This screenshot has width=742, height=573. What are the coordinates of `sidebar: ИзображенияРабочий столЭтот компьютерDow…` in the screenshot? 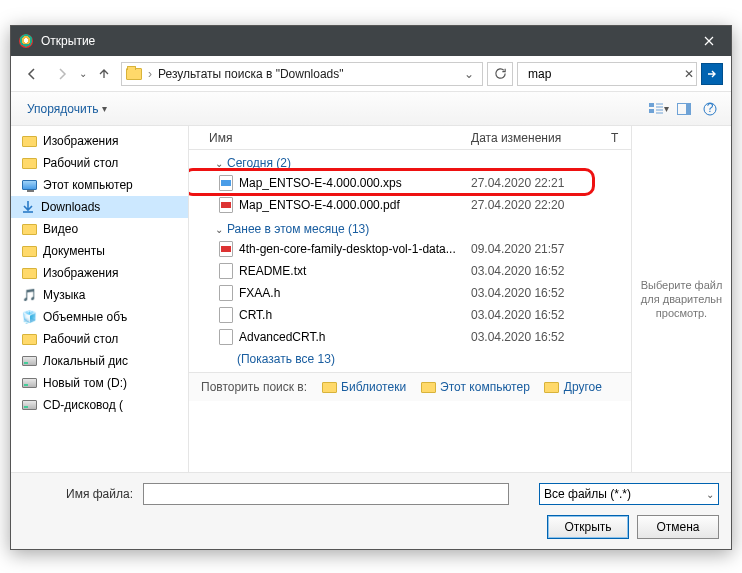 It's located at (100, 299).